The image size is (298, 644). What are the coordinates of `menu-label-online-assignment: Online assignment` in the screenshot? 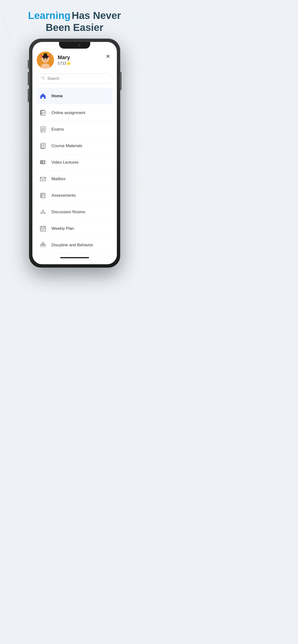 It's located at (69, 113).